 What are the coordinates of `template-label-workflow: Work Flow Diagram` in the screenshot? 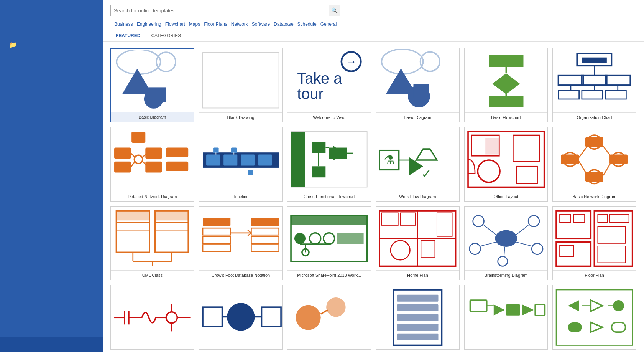 It's located at (418, 197).